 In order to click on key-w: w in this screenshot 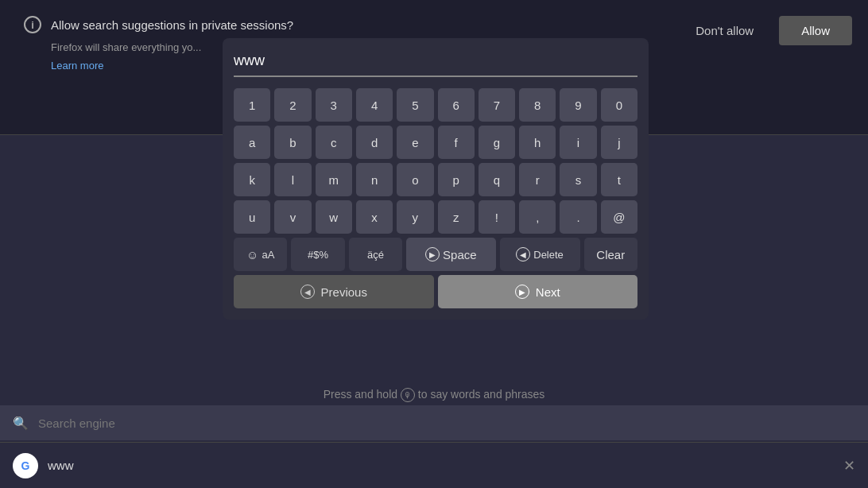, I will do `click(334, 217)`.